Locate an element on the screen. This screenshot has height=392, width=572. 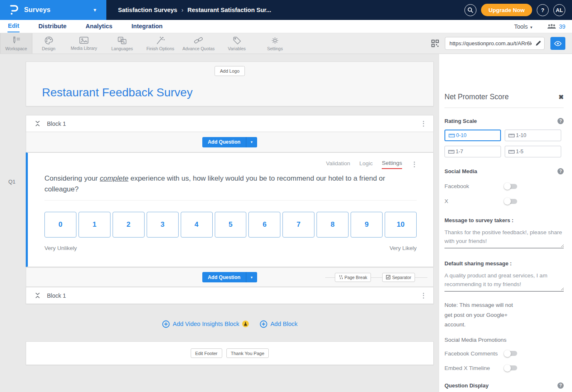
nps-option-6: 6 is located at coordinates (264, 225).